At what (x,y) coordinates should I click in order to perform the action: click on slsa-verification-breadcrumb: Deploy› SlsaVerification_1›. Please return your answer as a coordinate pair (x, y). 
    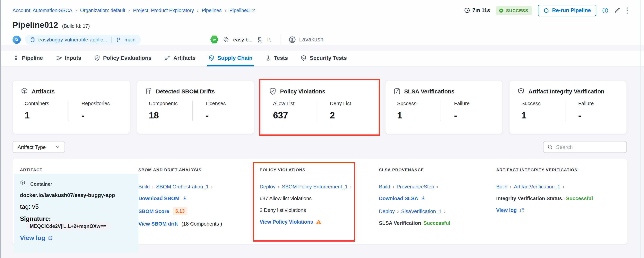
    Looking at the image, I should click on (438, 211).